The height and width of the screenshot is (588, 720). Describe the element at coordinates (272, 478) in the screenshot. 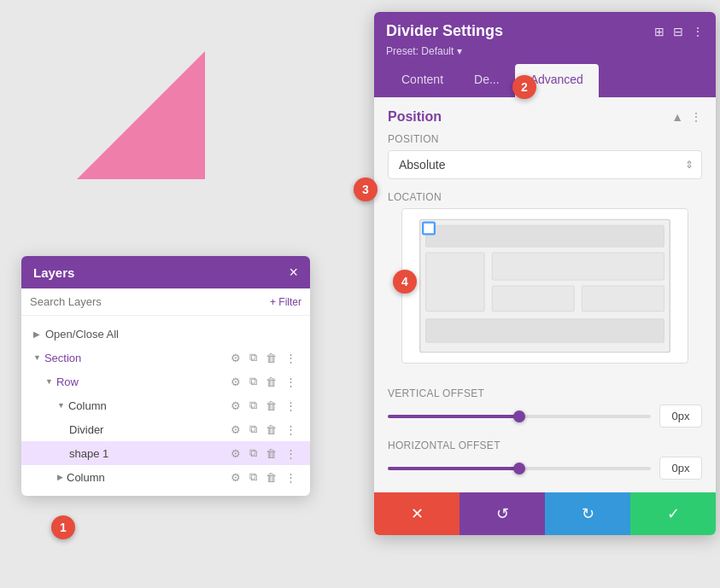

I see `column2-trash-icon: 🗑` at that location.